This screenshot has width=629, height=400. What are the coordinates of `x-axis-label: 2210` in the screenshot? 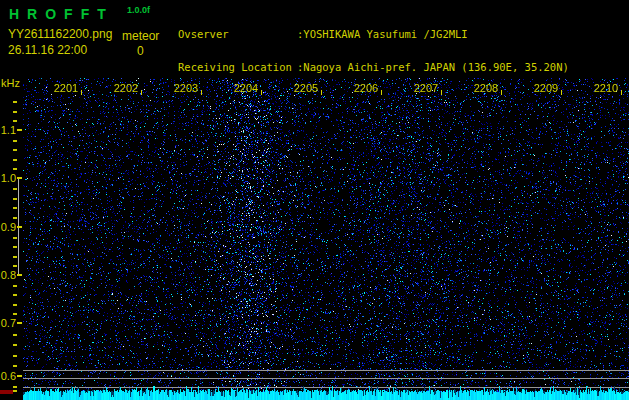 It's located at (606, 88).